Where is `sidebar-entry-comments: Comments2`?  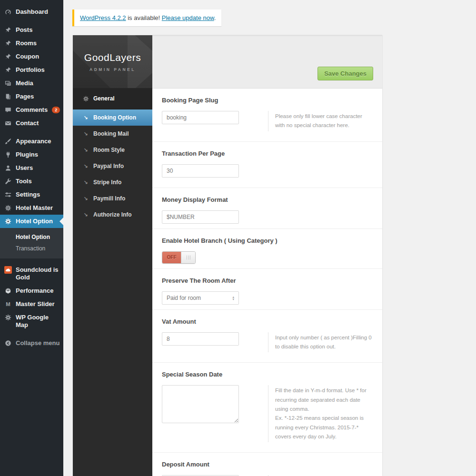 sidebar-entry-comments: Comments2 is located at coordinates (31, 110).